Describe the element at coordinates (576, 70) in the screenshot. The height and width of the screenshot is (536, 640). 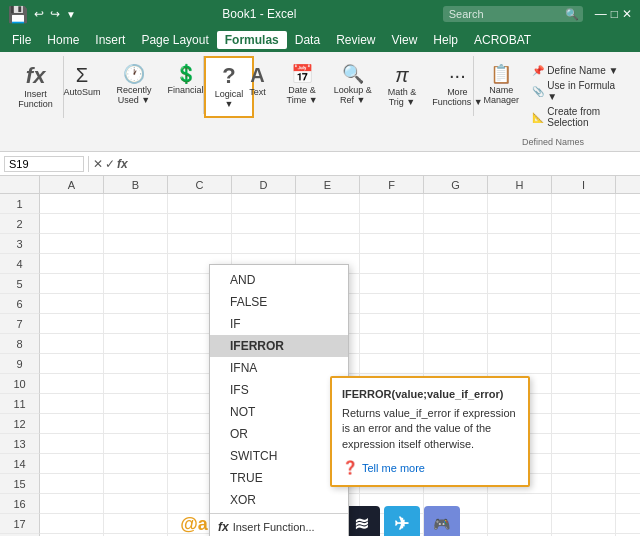
I see `define-name-button: 📌 Define Name ▼` at that location.